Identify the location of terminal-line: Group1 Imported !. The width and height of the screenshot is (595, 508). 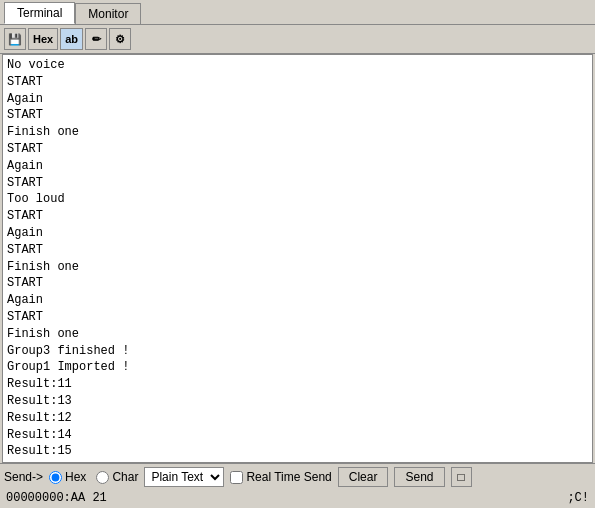
(298, 368).